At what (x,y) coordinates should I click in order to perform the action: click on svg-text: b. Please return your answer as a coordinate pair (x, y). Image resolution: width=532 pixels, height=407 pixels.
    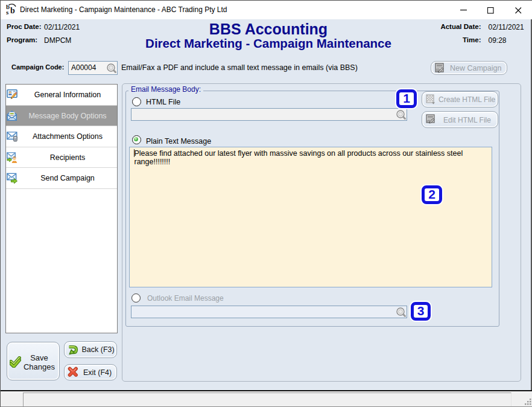
    Looking at the image, I should click on (13, 11).